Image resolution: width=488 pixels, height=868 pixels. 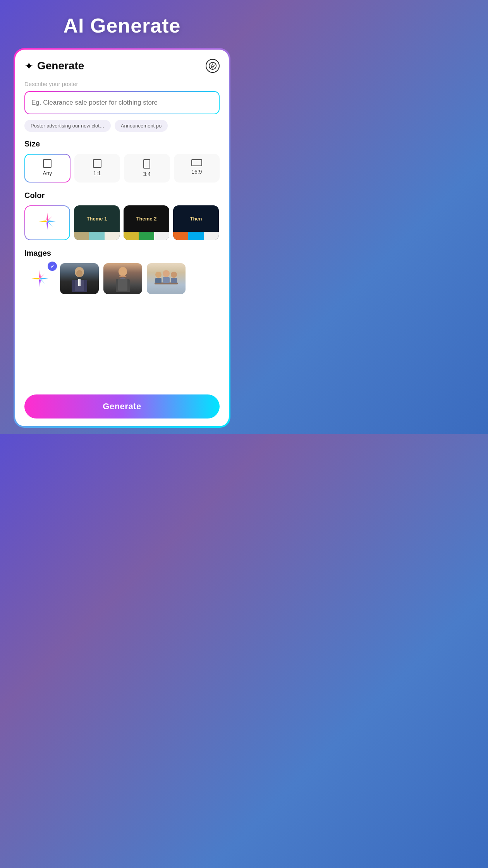 I want to click on size-16-9-label: 16:9, so click(x=197, y=172).